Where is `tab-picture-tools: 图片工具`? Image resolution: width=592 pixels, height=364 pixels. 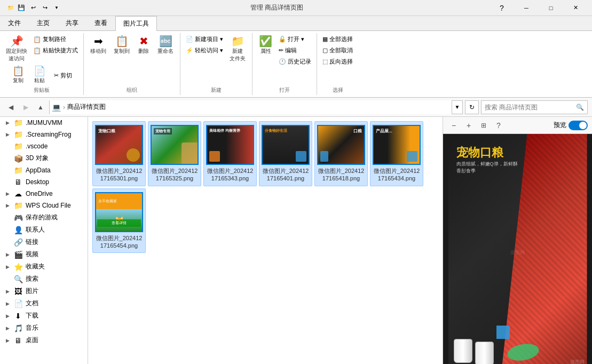 tab-picture-tools: 图片工具 is located at coordinates (136, 23).